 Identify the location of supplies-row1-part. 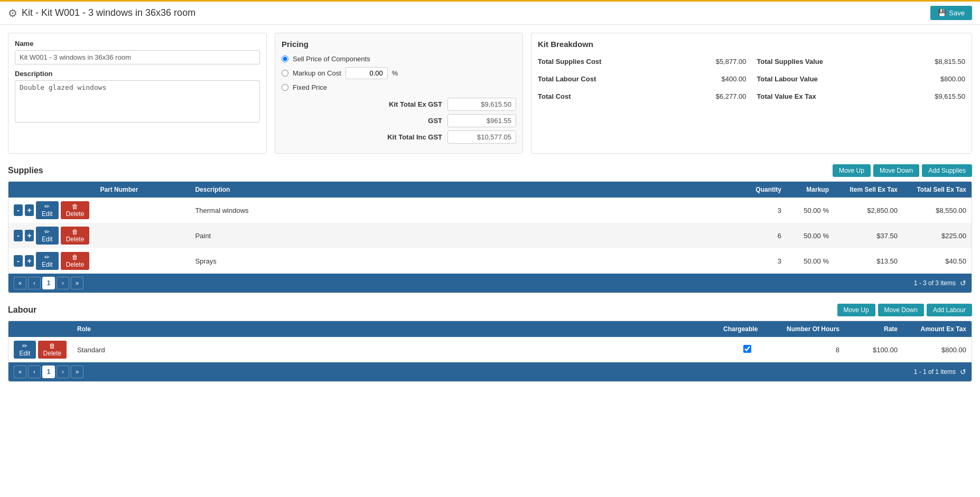
(142, 210).